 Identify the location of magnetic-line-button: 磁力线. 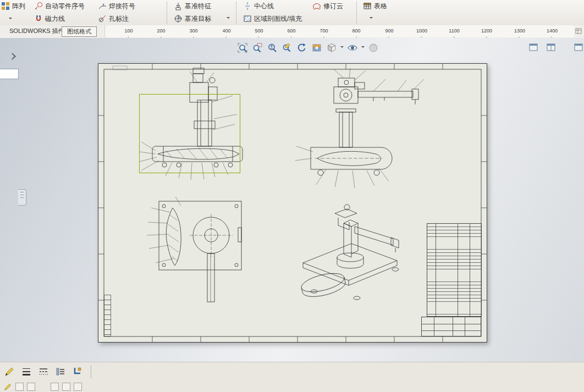
(49, 19).